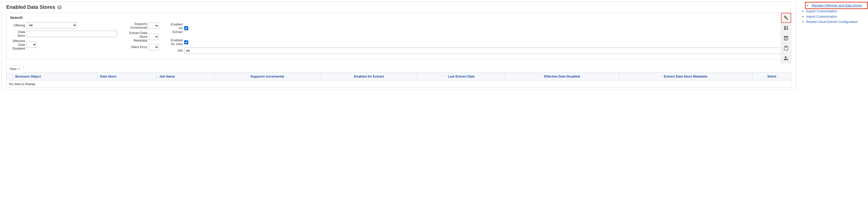 This screenshot has width=868, height=216. I want to click on link-review-config: Review Cloud Extract Configuration, so click(836, 22).